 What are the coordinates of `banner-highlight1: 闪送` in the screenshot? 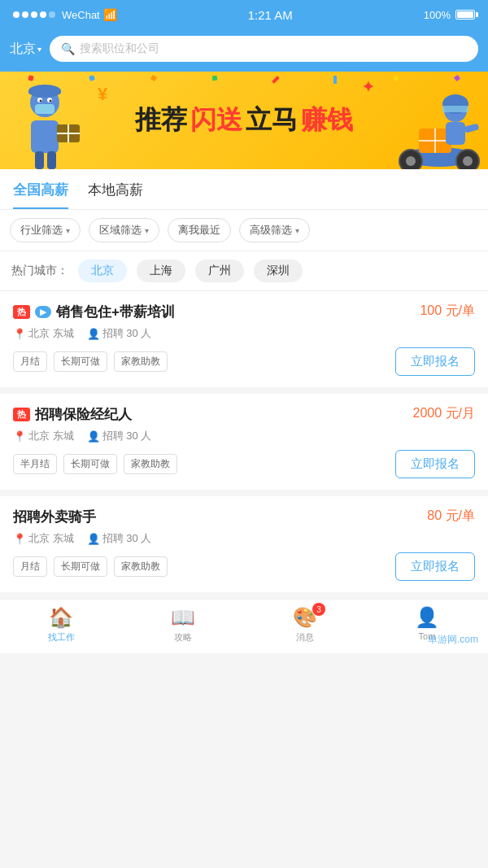 It's located at (216, 120).